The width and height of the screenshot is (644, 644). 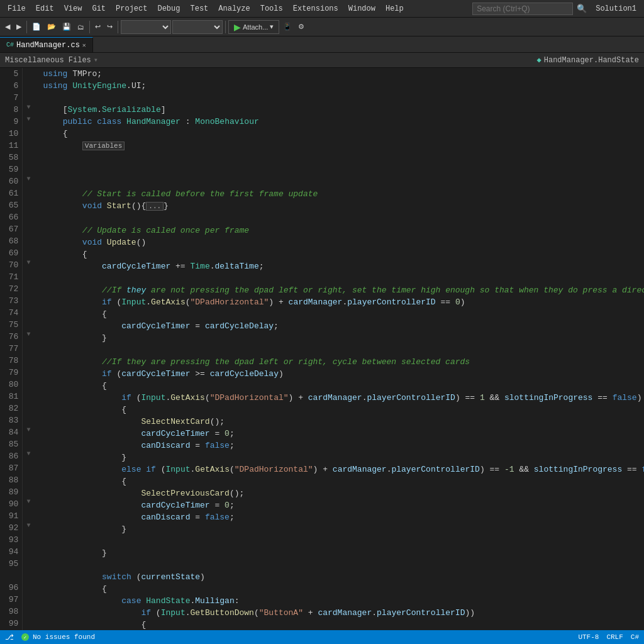 What do you see at coordinates (11, 337) in the screenshot?
I see `line-76: 76` at bounding box center [11, 337].